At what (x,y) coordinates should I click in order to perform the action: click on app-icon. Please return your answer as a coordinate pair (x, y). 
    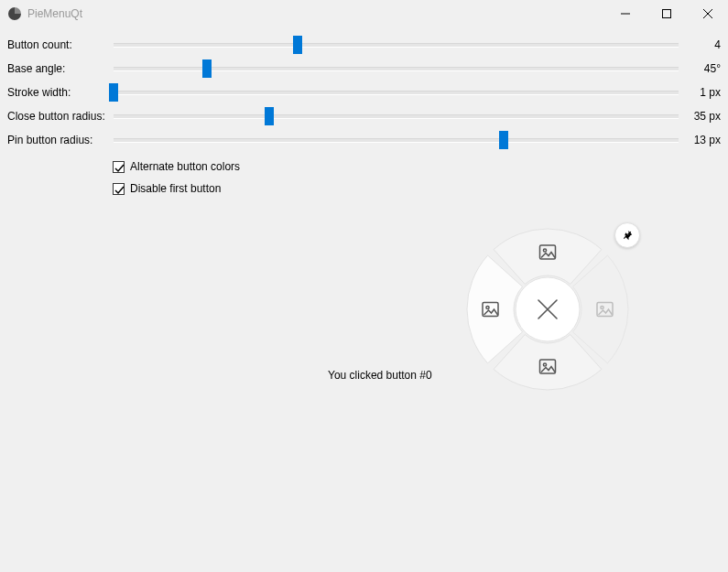
    Looking at the image, I should click on (15, 14).